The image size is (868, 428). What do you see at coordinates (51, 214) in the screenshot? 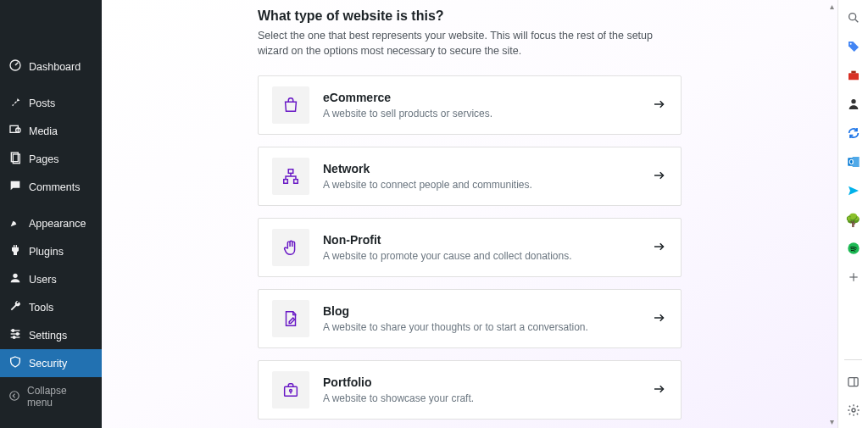
I see `wp-admin-sidebar: Dashboard Posts Media Pages Commen` at bounding box center [51, 214].